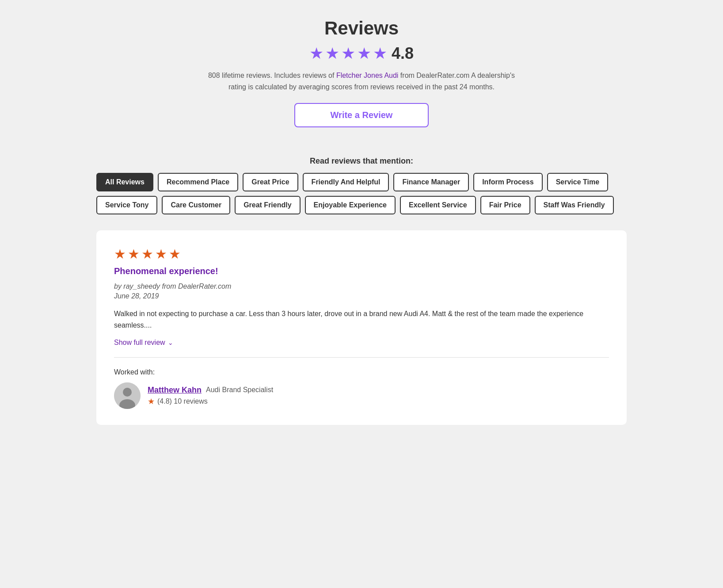  Describe the element at coordinates (348, 53) in the screenshot. I see `star-3: ★` at that location.